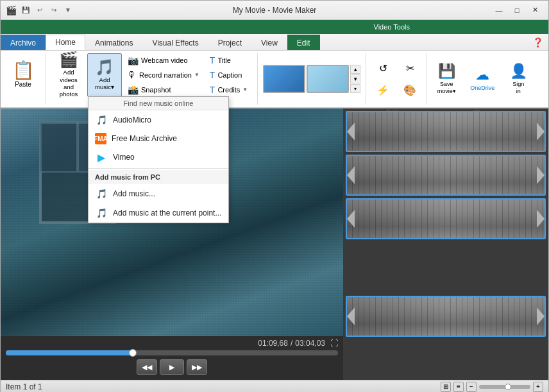 This screenshot has width=549, height=392. Describe the element at coordinates (213, 75) in the screenshot. I see `caption-icon: T` at that location.